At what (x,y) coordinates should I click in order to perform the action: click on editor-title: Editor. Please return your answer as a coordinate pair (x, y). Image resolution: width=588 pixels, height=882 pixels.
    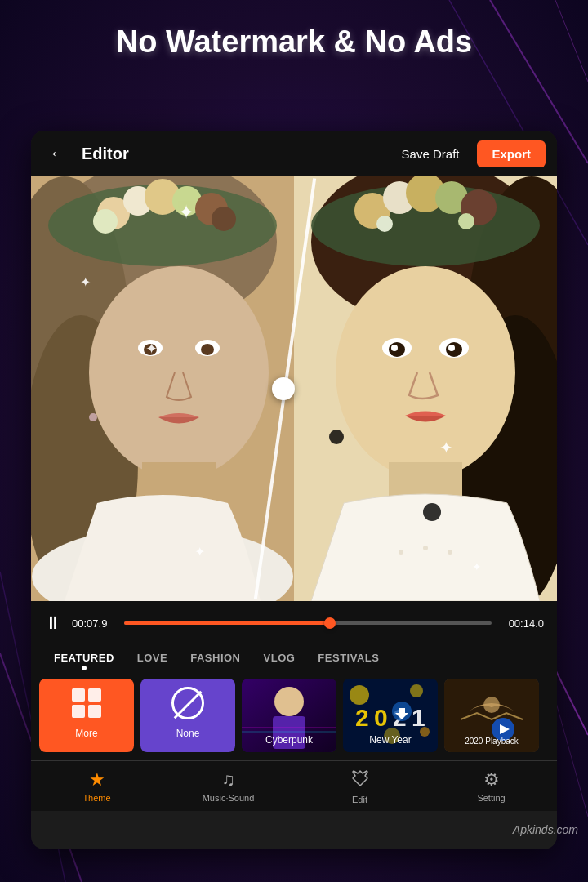
    Looking at the image, I should click on (233, 154).